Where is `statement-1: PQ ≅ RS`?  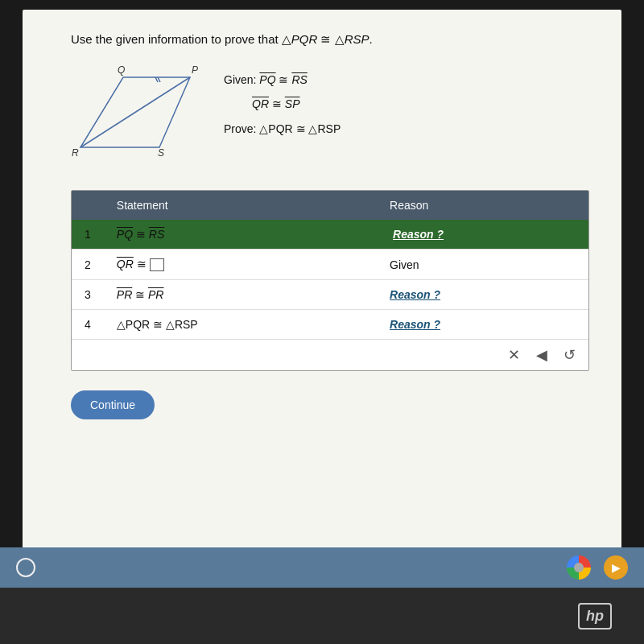 statement-1: PQ ≅ RS is located at coordinates (240, 235).